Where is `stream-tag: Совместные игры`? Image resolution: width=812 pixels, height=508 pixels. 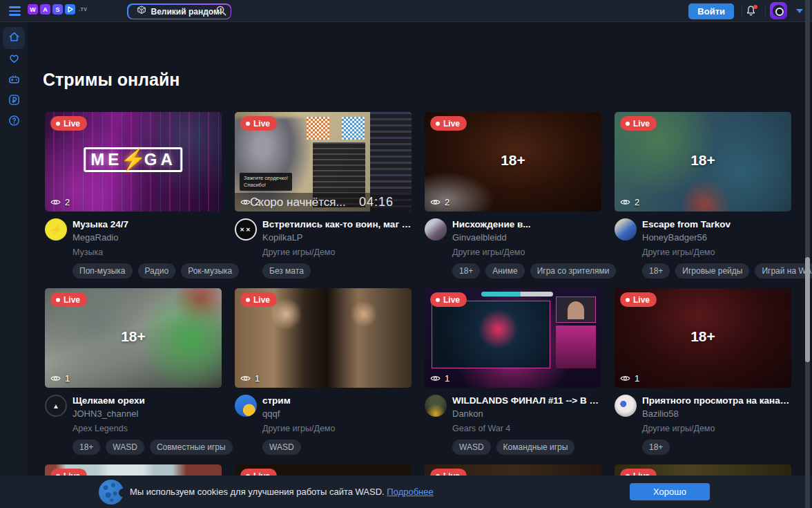
stream-tag: Совместные игры is located at coordinates (191, 447).